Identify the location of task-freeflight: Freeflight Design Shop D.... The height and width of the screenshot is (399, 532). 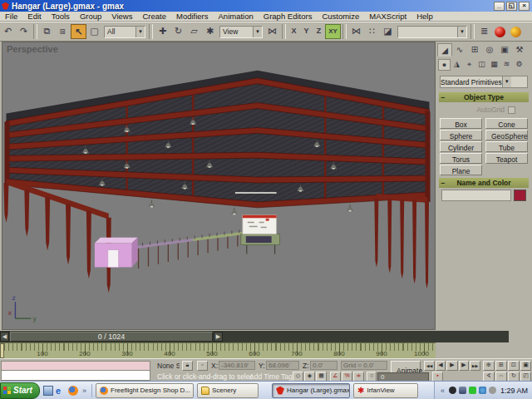
(145, 391).